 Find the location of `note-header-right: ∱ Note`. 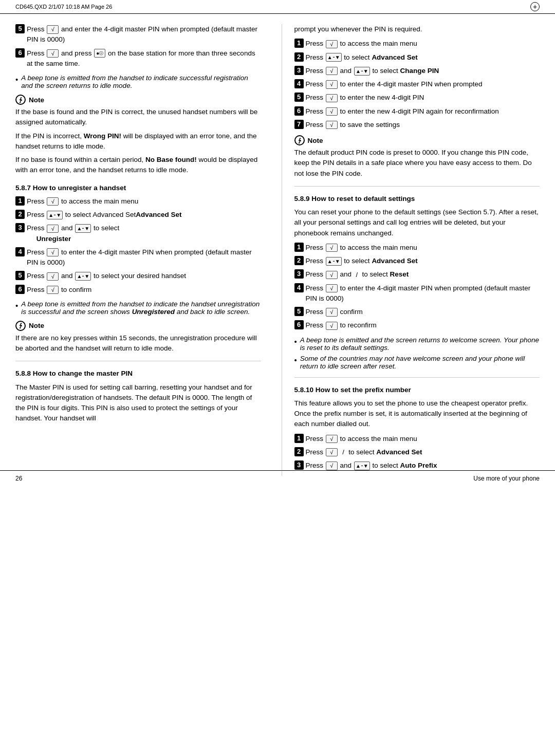

note-header-right: ∱ Note is located at coordinates (417, 140).